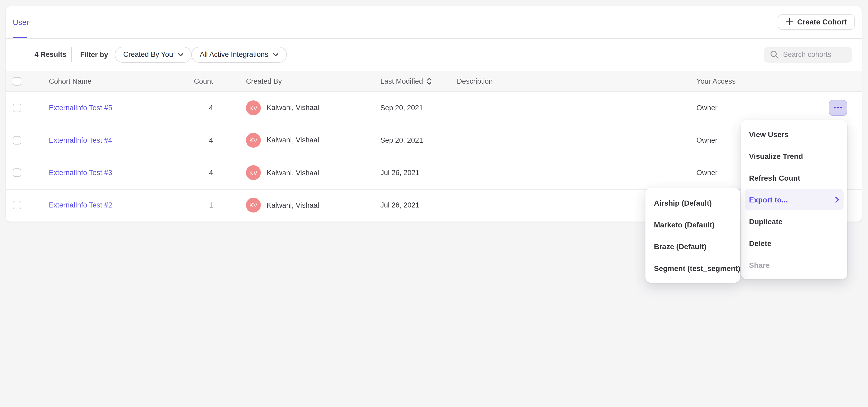 The width and height of the screenshot is (868, 407). What do you see at coordinates (234, 55) in the screenshot?
I see `integrations-filter-value: All Active Integrations` at bounding box center [234, 55].